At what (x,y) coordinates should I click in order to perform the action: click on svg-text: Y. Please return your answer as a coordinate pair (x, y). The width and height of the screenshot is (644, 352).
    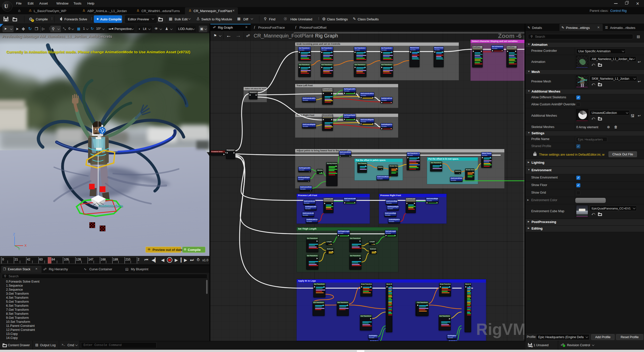
    Looking at the image, I should click on (19, 249).